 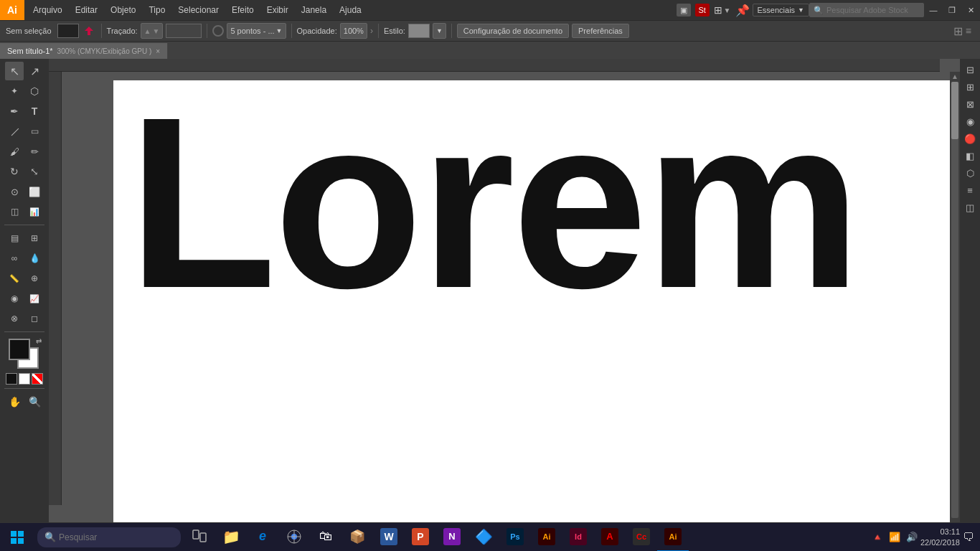 I want to click on pencil-tool-button: ✏, so click(x=34, y=151).